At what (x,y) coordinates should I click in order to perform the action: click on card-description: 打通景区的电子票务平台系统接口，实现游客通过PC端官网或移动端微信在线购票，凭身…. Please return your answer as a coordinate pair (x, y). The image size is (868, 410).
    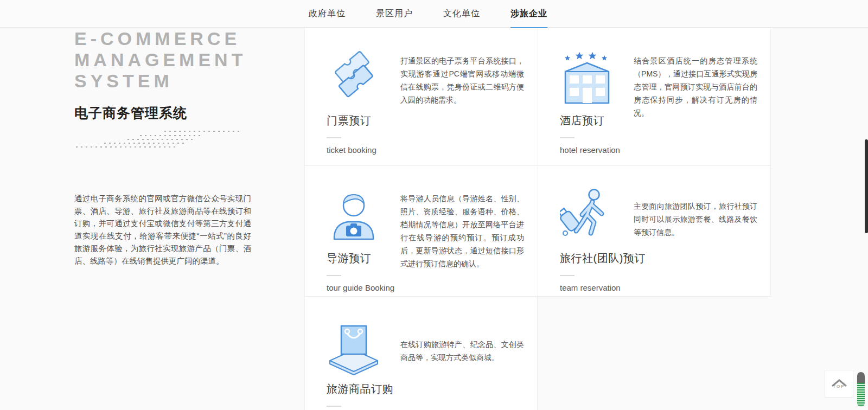
    Looking at the image, I should click on (462, 80).